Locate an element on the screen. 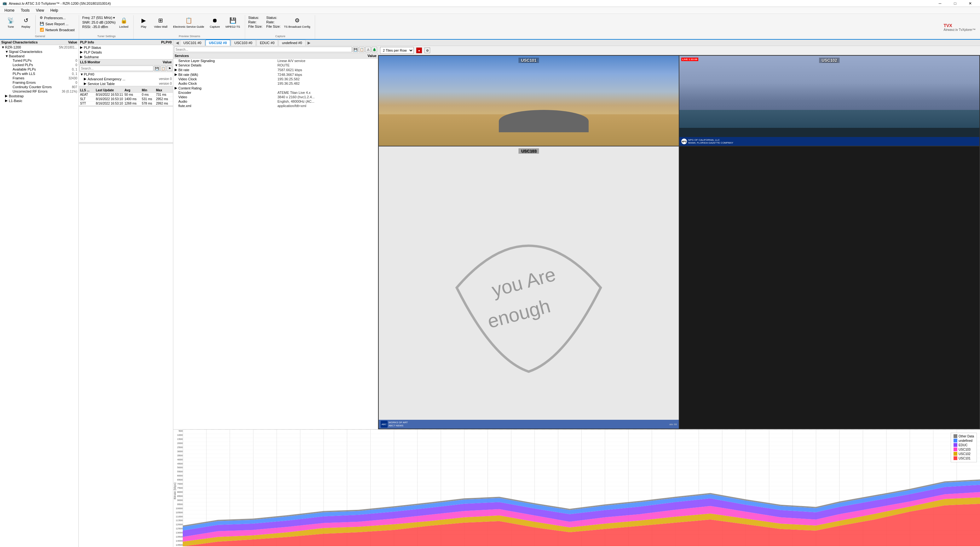 The width and height of the screenshot is (980, 547). service-video-label: Video is located at coordinates (228, 97).